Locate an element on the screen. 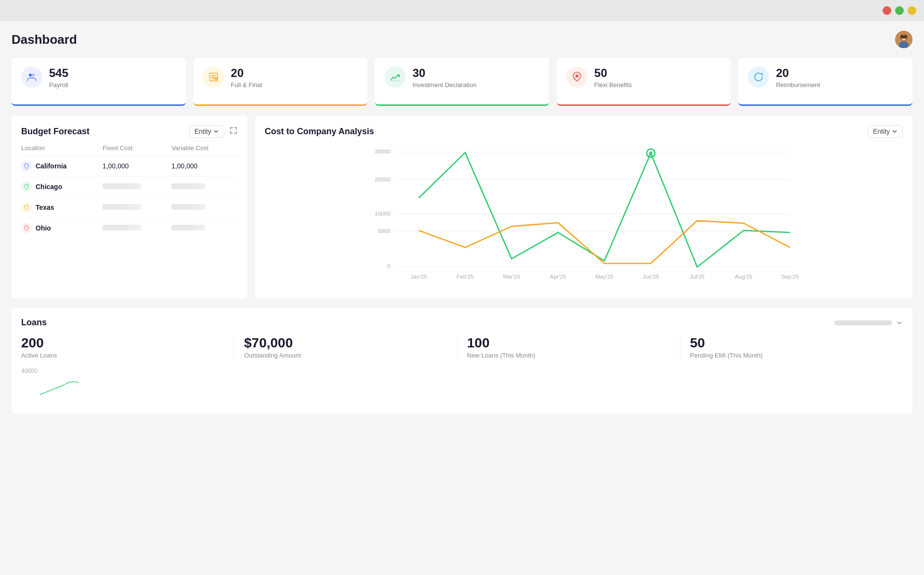 The image size is (924, 575). chevron-down-icon is located at coordinates (216, 131).